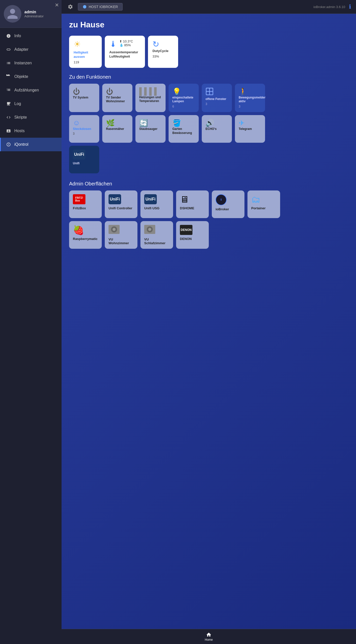 The image size is (356, 644). Describe the element at coordinates (31, 77) in the screenshot. I see `sidebar-item-objekte: Objekte` at that location.